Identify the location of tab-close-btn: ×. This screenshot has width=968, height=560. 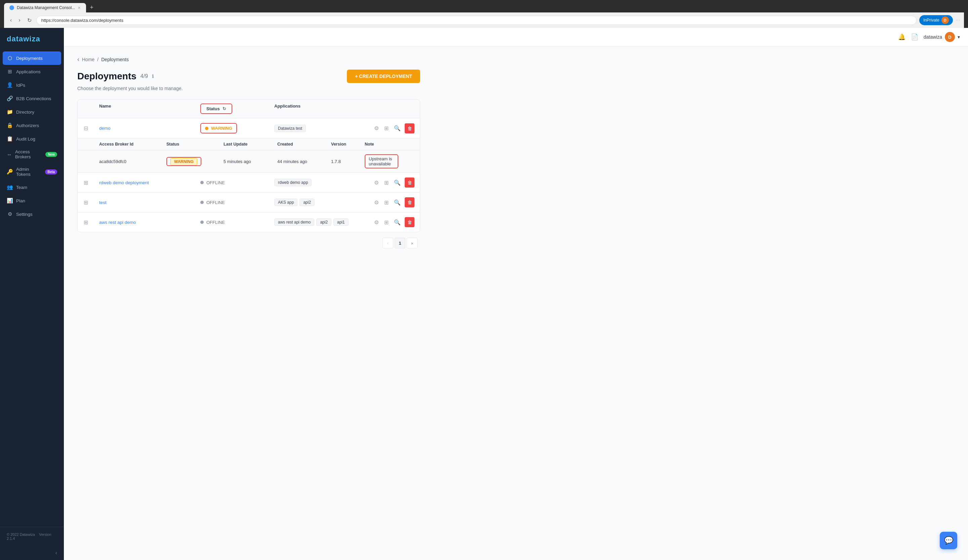
(79, 8).